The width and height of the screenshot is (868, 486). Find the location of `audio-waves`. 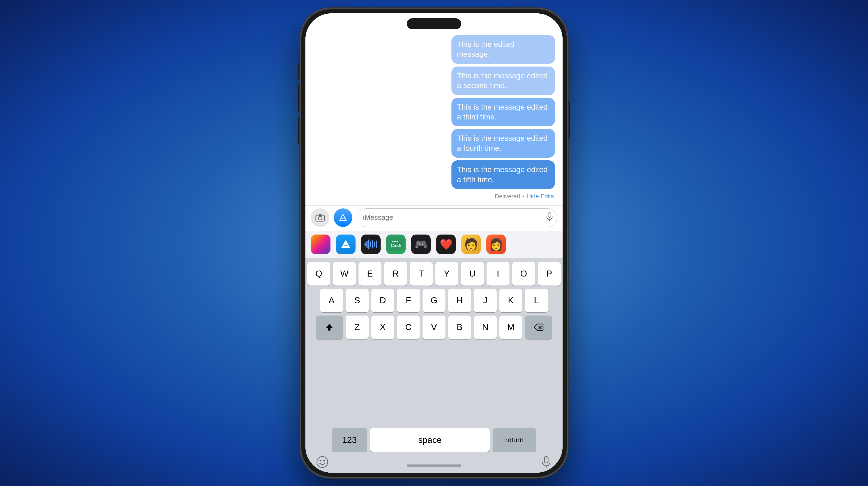

audio-waves is located at coordinates (371, 244).